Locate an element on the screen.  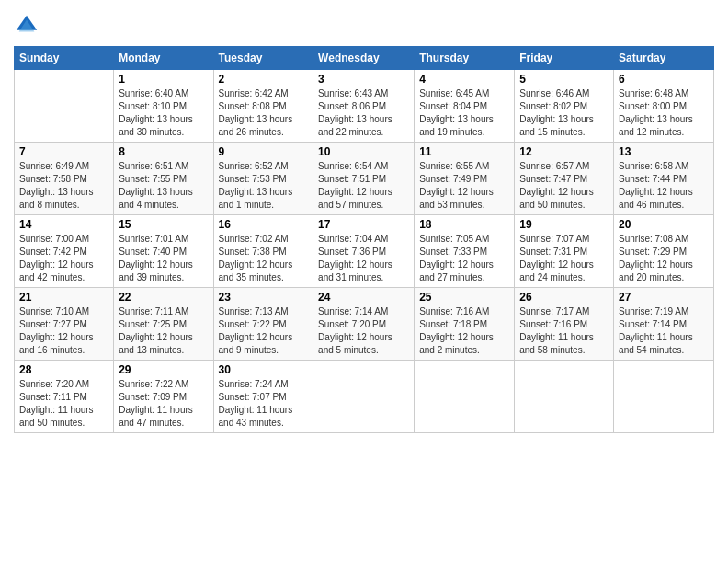
day-number: 13 is located at coordinates (664, 152).